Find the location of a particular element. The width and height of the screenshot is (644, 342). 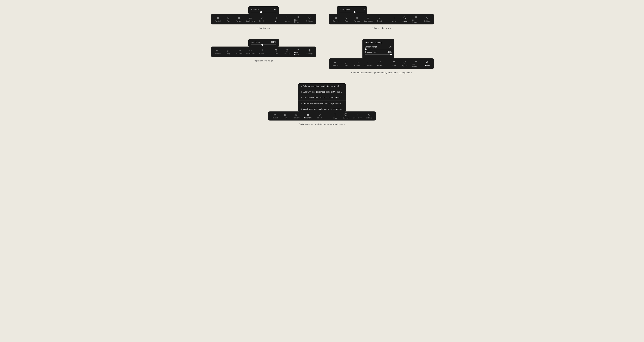

screen-margin-row: Screen margin 0% is located at coordinates (378, 48).